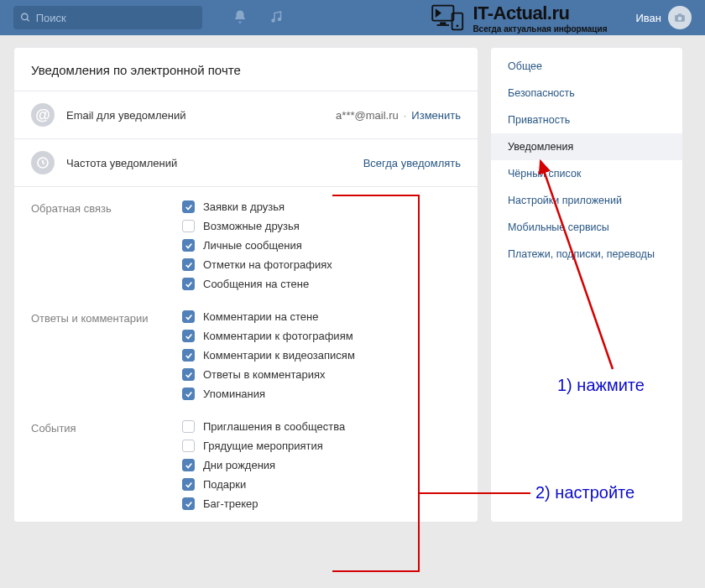 The height and width of the screenshot is (588, 705). What do you see at coordinates (246, 114) in the screenshot?
I see `email-row: @ Email для уведомлений a***@mail.ru · И…` at bounding box center [246, 114].